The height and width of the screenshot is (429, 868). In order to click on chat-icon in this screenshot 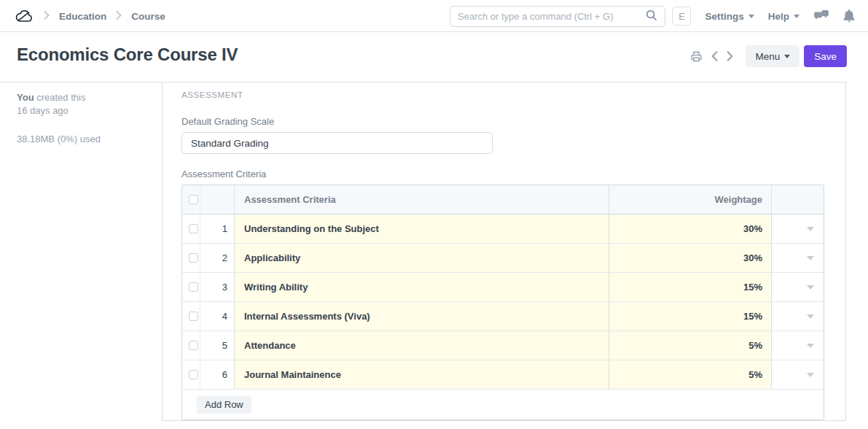, I will do `click(821, 16)`.